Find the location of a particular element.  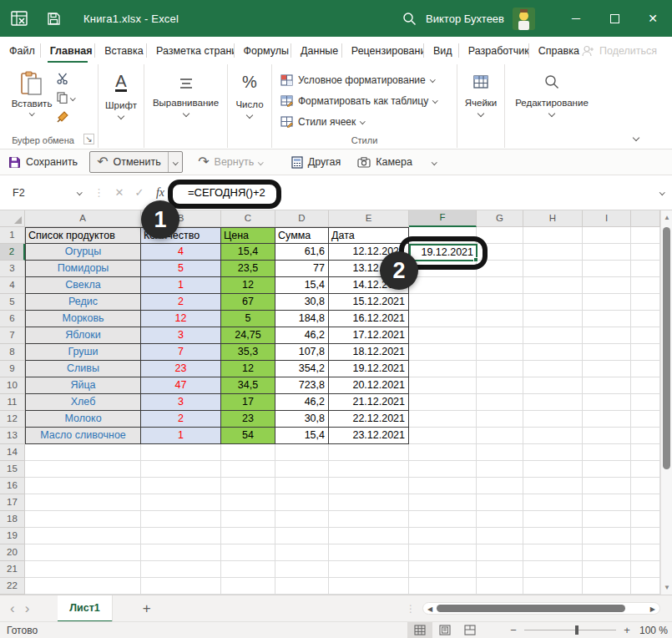

column-header-partial is located at coordinates (646, 219).